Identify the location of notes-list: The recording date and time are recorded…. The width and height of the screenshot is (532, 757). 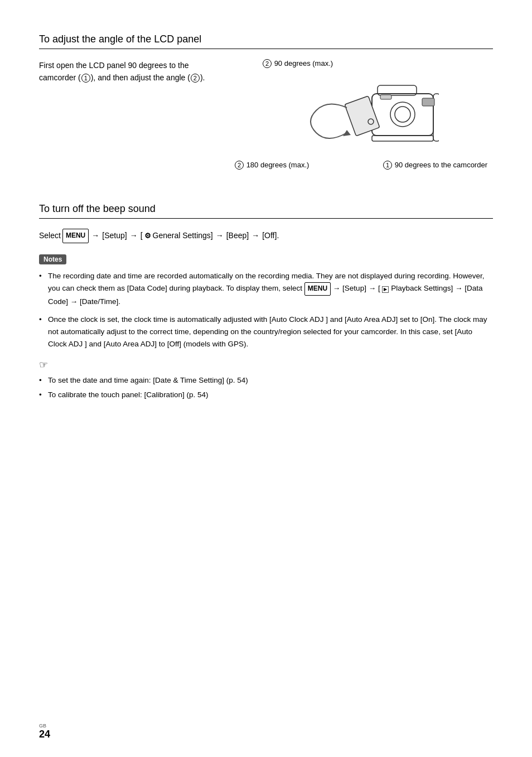
(266, 310).